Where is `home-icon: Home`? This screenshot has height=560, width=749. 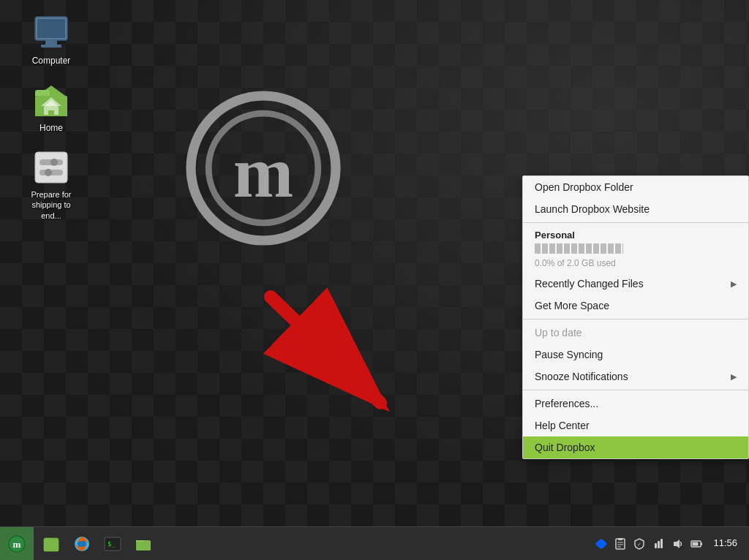 home-icon: Home is located at coordinates (51, 108).